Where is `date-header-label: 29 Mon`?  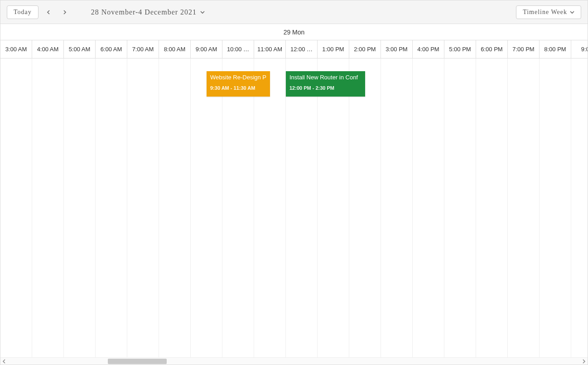
date-header-label: 29 Mon is located at coordinates (294, 32).